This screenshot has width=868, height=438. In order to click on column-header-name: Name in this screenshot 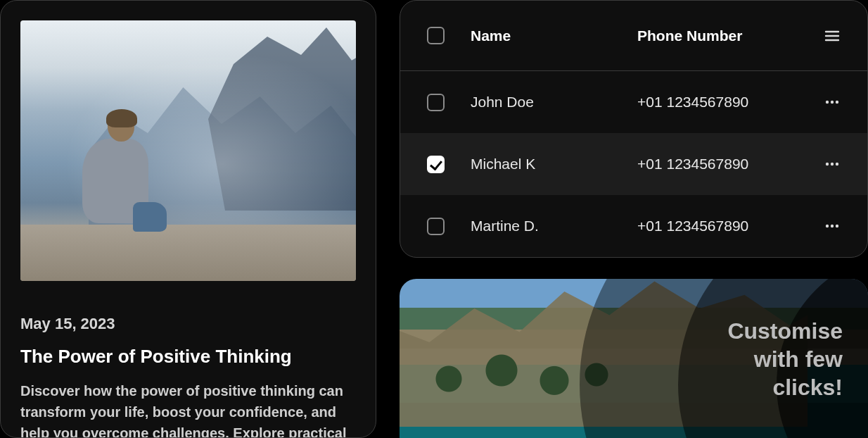, I will do `click(554, 36)`.